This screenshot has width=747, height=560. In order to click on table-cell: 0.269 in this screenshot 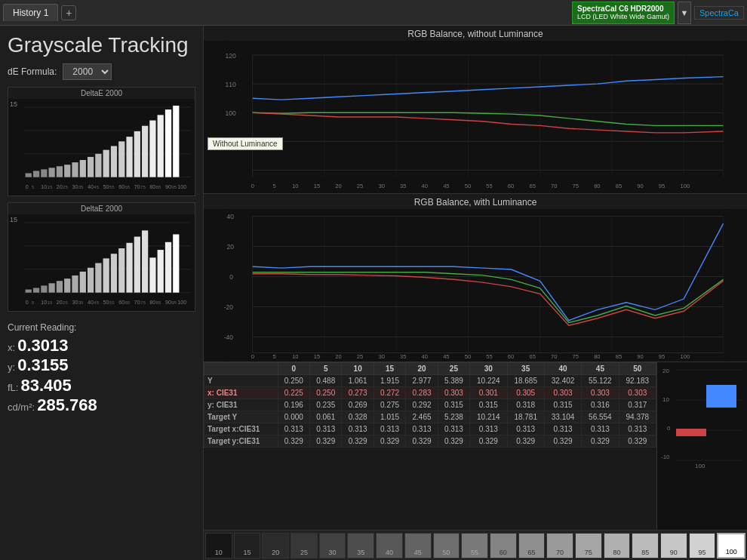, I will do `click(358, 405)`.